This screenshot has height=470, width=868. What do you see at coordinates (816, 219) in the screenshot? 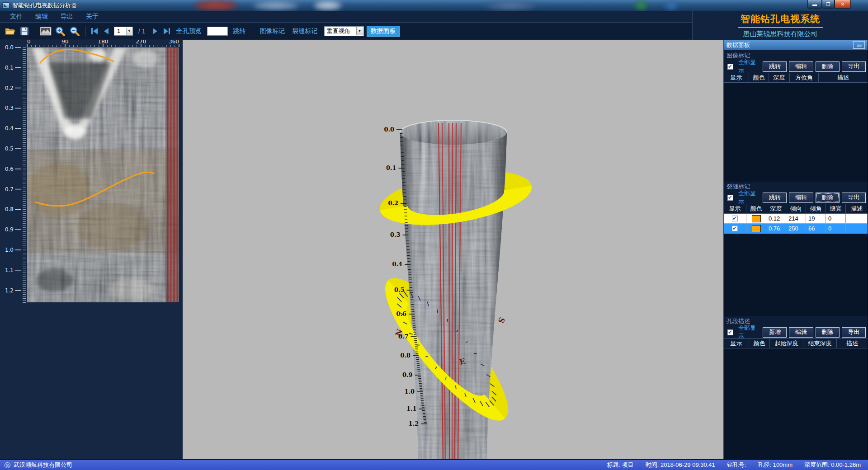
I see `row-cell: 19` at bounding box center [816, 219].